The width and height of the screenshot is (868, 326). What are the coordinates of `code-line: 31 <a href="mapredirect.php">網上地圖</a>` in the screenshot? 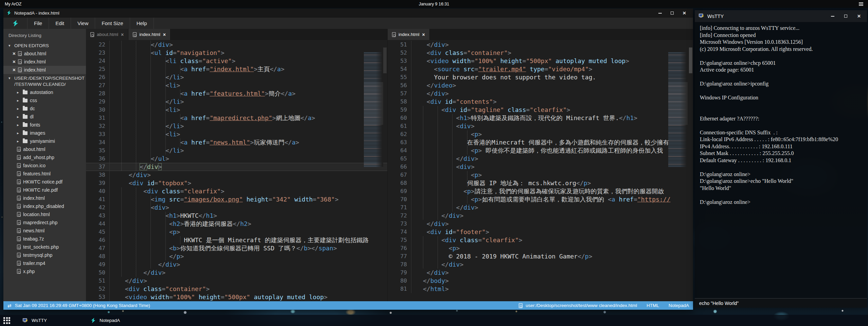 It's located at (236, 118).